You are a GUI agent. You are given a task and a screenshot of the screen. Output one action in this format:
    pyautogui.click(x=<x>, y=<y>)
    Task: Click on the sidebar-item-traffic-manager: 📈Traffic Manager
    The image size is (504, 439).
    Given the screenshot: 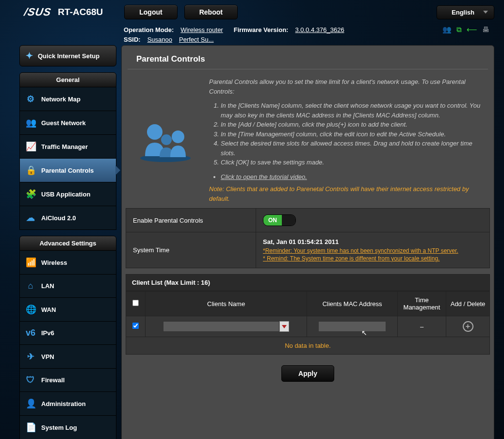 What is the action you would take?
    pyautogui.click(x=68, y=146)
    